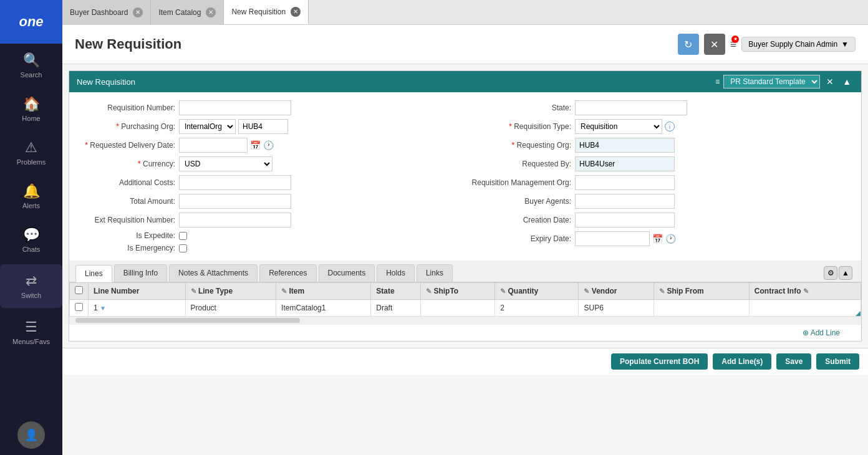 The image size is (868, 455). I want to click on cell-ship-to, so click(458, 308).